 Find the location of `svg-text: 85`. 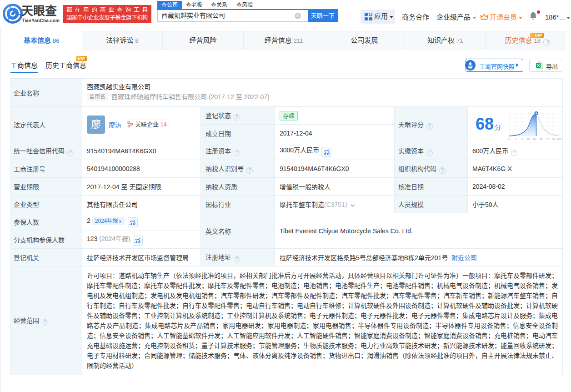

svg-text: 85 is located at coordinates (541, 139).